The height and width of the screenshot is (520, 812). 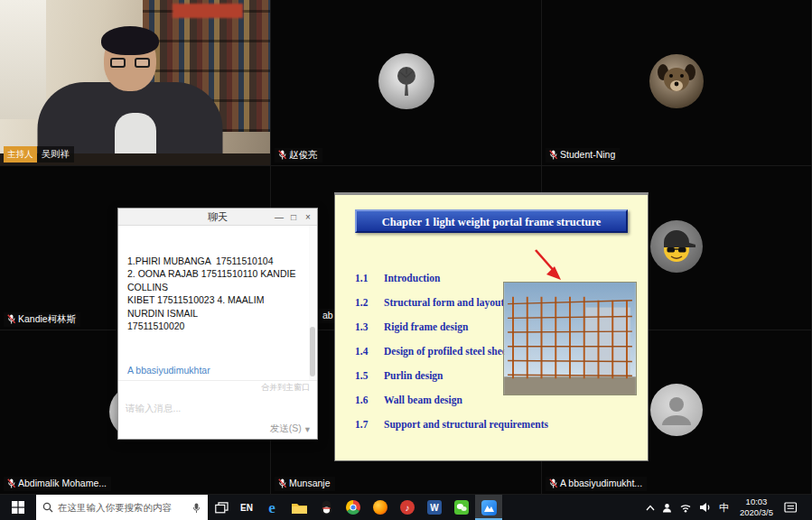 What do you see at coordinates (757, 507) in the screenshot?
I see `taskbar-clock: 10:03 2020/3/5` at bounding box center [757, 507].